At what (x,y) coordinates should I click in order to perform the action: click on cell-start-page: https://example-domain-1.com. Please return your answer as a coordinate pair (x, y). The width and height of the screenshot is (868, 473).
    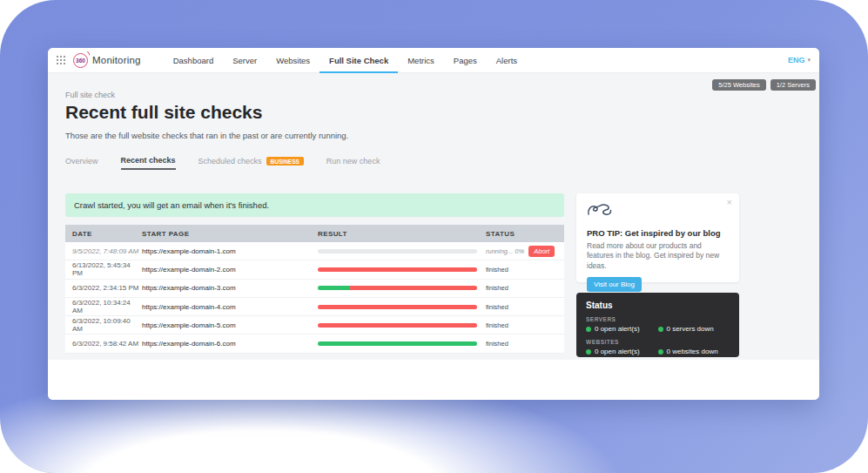
    Looking at the image, I should click on (230, 251).